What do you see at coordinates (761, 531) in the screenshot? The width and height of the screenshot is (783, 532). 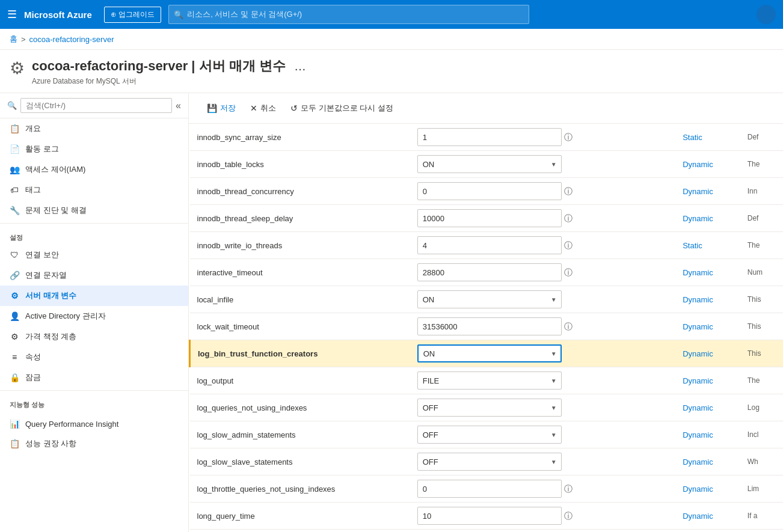 I see `param-description: If se` at bounding box center [761, 531].